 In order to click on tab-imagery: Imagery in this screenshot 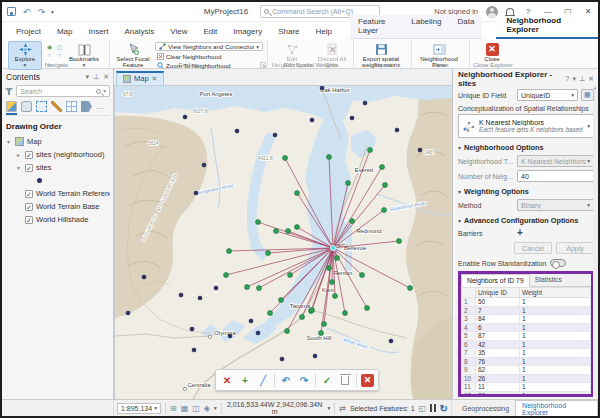, I will do `click(248, 32)`.